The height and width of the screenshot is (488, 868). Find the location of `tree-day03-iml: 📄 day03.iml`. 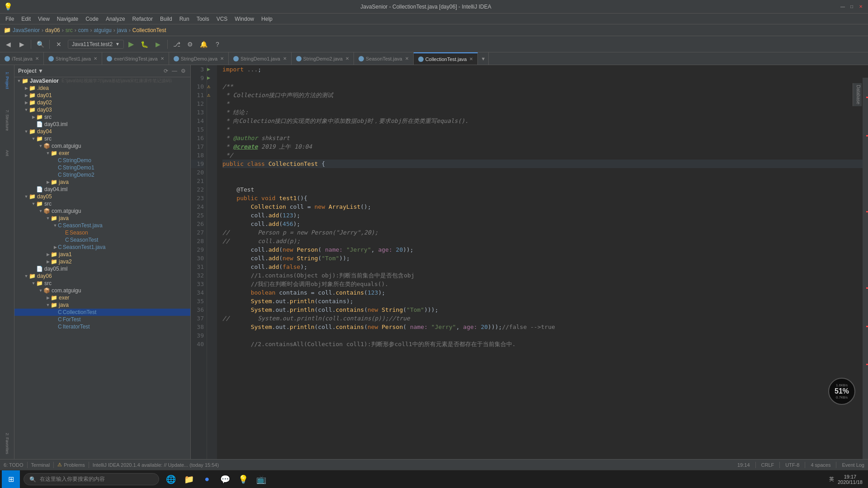

tree-day03-iml: 📄 day03.iml is located at coordinates (102, 124).